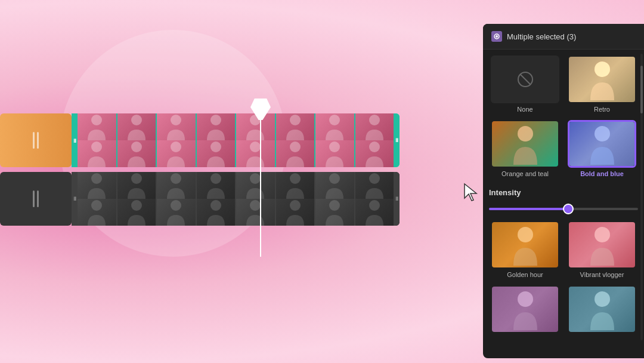 Image resolution: width=644 pixels, height=363 pixels. Describe the element at coordinates (602, 245) in the screenshot. I see `filter-vibrant-thumb` at that location.